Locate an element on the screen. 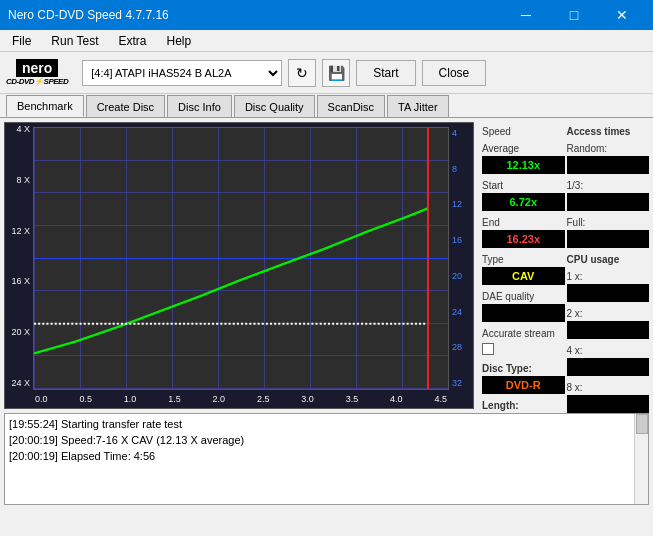 Image resolution: width=653 pixels, height=536 pixels. x-label-25: 2.5 is located at coordinates (264, 399).